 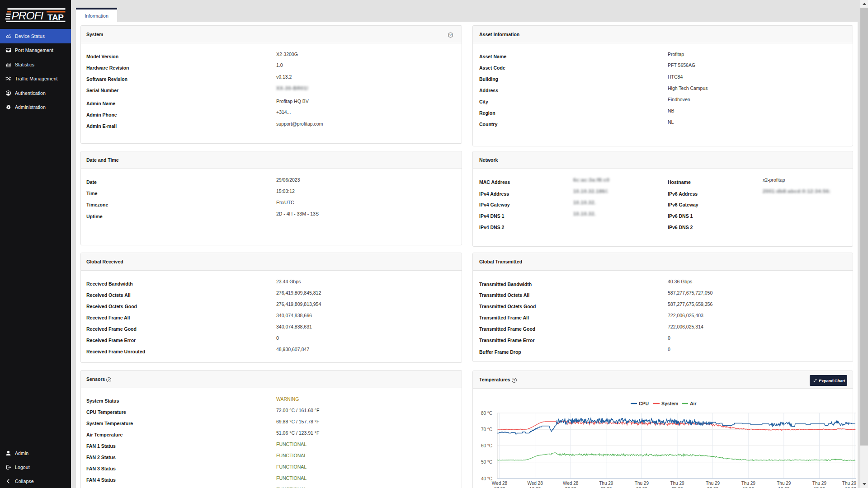 What do you see at coordinates (644, 404) in the screenshot?
I see `svg-text: CPU` at bounding box center [644, 404].